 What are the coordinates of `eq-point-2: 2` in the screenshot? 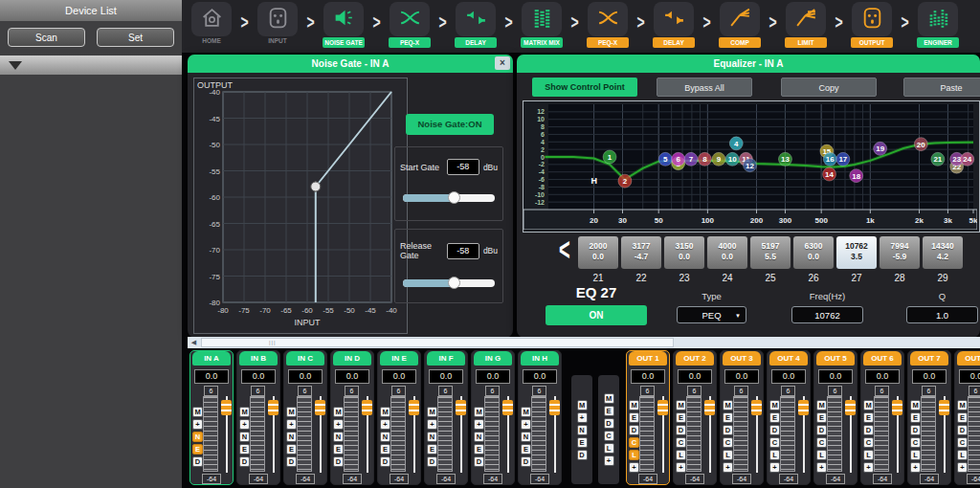 It's located at (625, 181).